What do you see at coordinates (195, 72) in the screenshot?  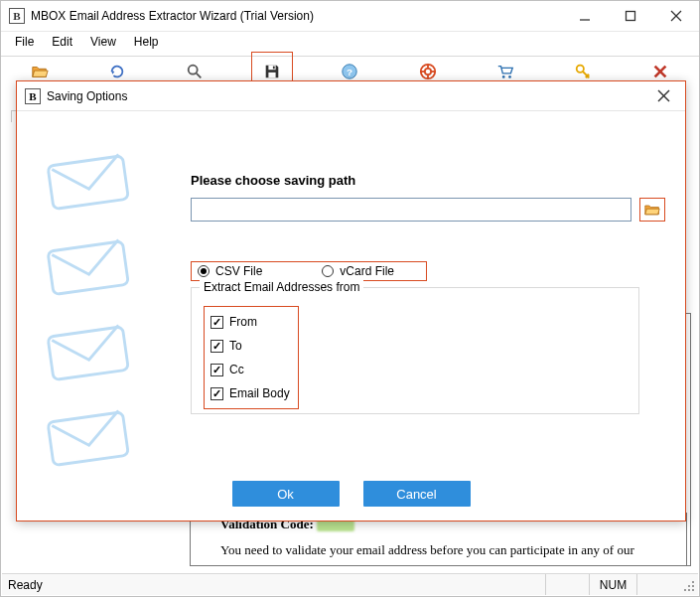 I see `search-icon` at bounding box center [195, 72].